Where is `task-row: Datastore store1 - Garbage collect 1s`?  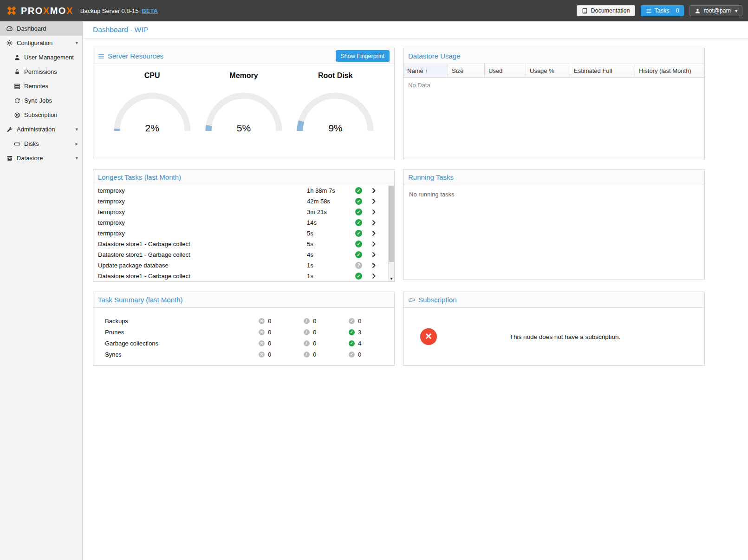
task-row: Datastore store1 - Garbage collect 1s is located at coordinates (244, 276).